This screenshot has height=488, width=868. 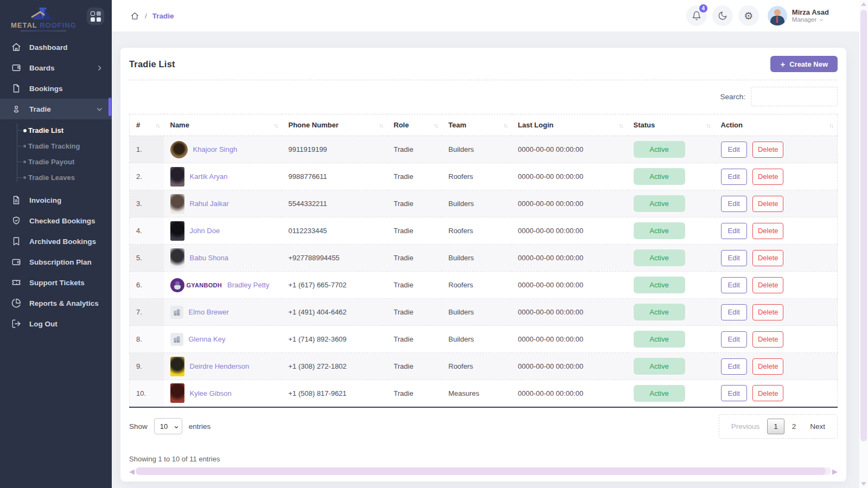 What do you see at coordinates (209, 204) in the screenshot?
I see `tradie-name-link: Rahul Jaikar` at bounding box center [209, 204].